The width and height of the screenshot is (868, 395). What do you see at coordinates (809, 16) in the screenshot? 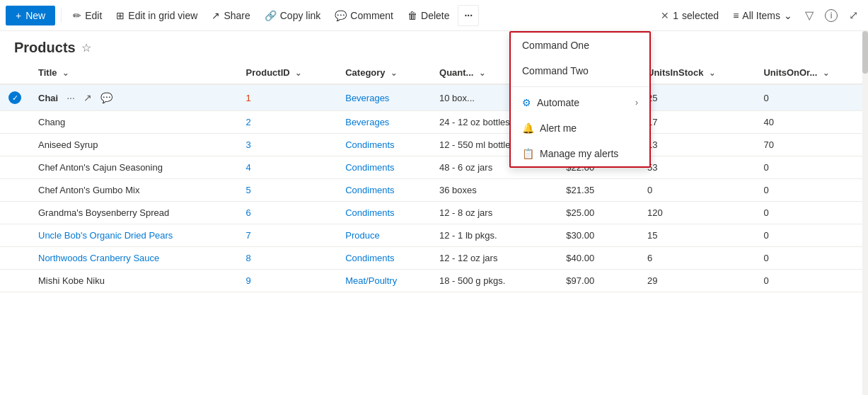
I see `filter-button: ▽` at bounding box center [809, 16].